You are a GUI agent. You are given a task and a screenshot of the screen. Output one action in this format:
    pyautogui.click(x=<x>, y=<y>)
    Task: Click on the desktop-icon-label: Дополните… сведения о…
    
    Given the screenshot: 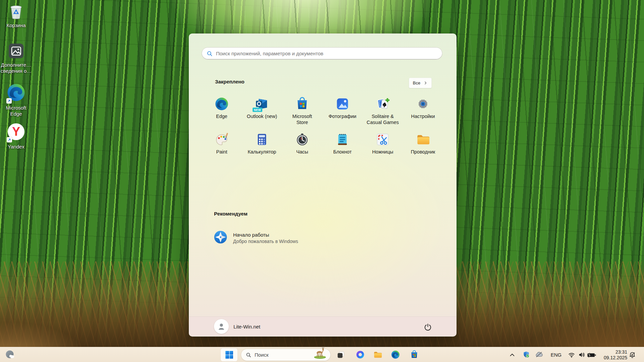 What is the action you would take?
    pyautogui.click(x=16, y=68)
    